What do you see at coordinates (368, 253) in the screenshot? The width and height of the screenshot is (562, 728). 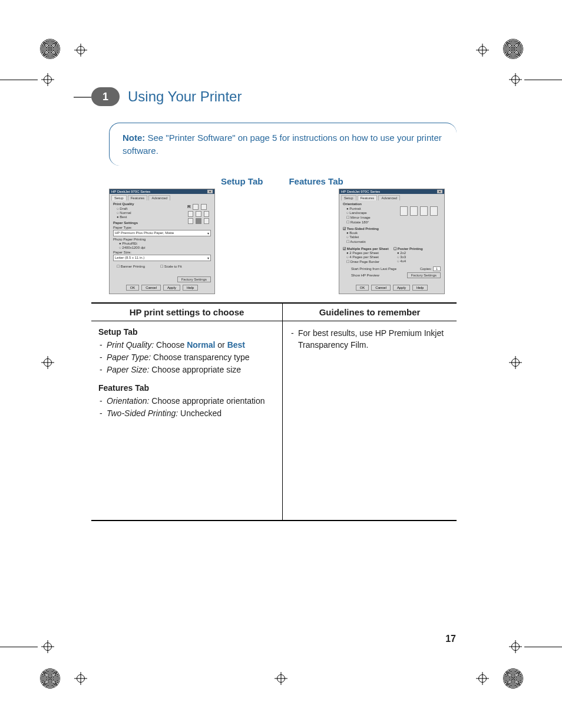 I see `radio-2pps: 2 Pages per Sheet` at bounding box center [368, 253].